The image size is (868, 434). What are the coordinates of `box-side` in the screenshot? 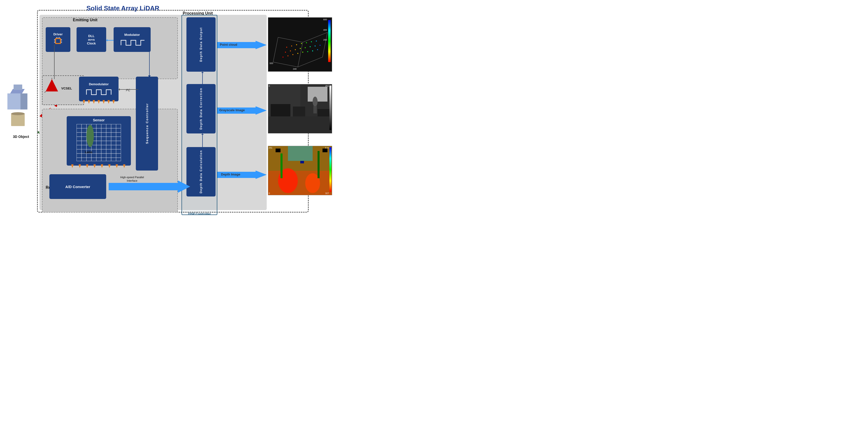 It's located at (24, 102).